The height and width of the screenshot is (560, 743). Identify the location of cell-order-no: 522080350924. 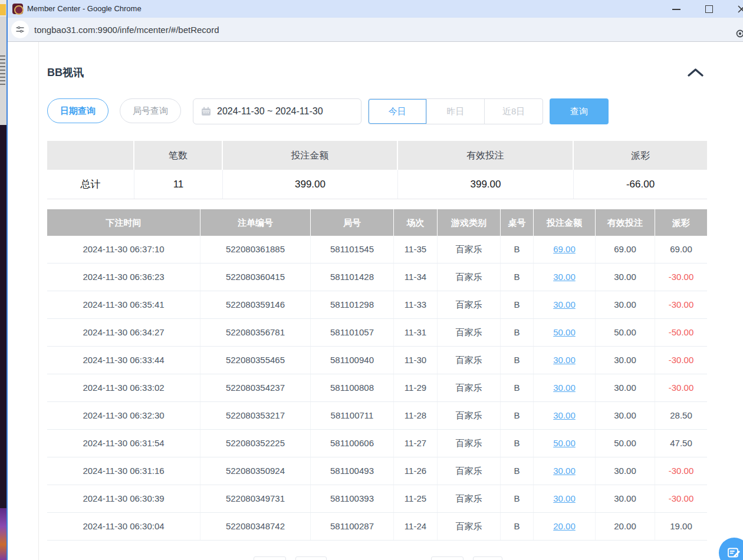
(256, 471).